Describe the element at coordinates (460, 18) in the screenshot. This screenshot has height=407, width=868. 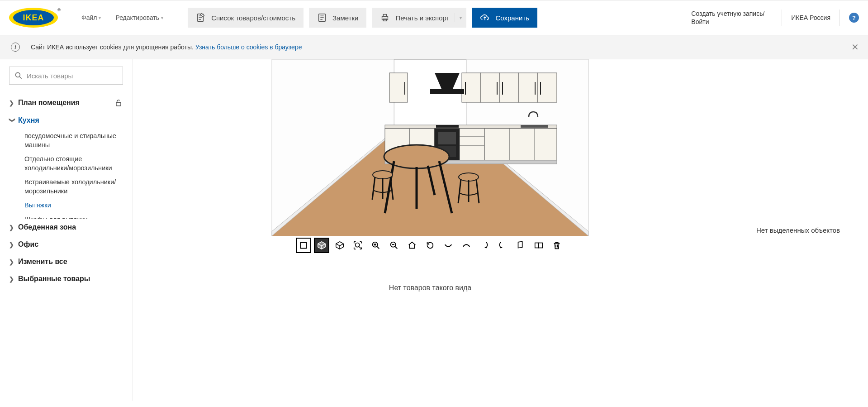
I see `print-dropdown: ▾` at that location.